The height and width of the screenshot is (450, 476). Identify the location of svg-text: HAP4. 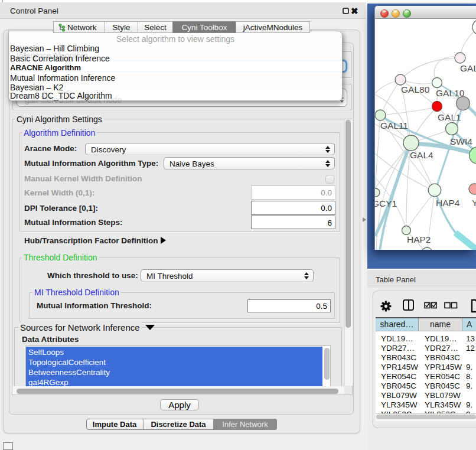
(448, 203).